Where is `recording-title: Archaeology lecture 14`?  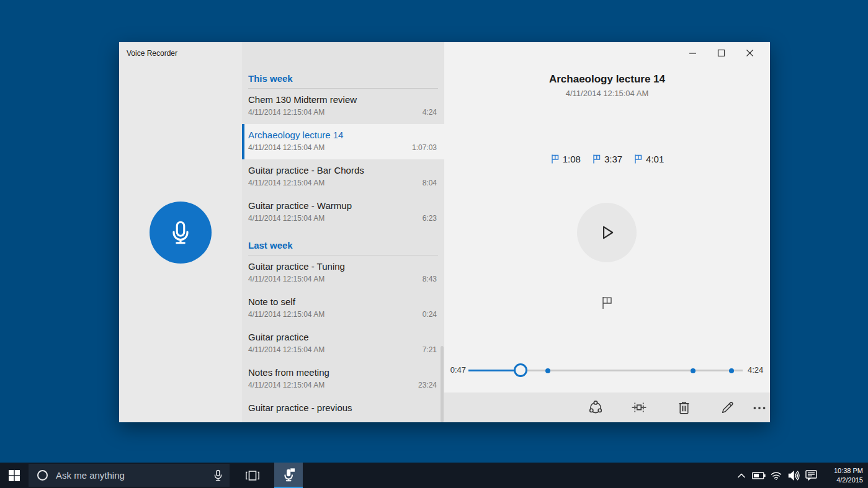
recording-title: Archaeology lecture 14 is located at coordinates (342, 135).